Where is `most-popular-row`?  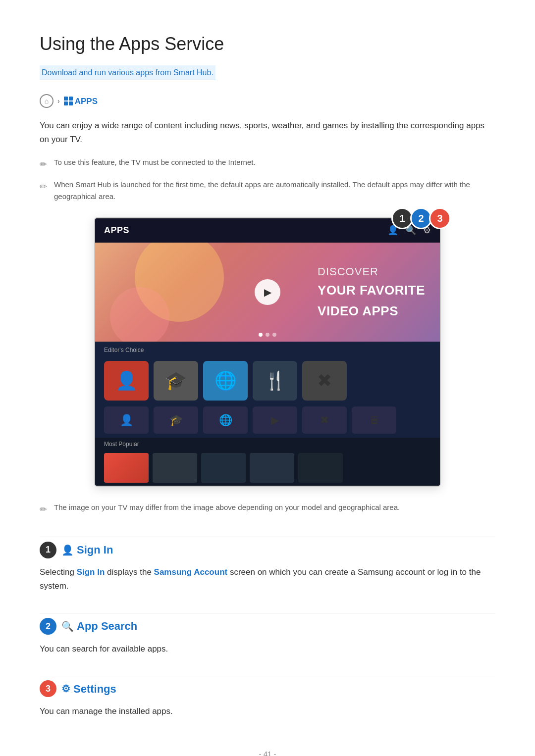 most-popular-row is located at coordinates (268, 468).